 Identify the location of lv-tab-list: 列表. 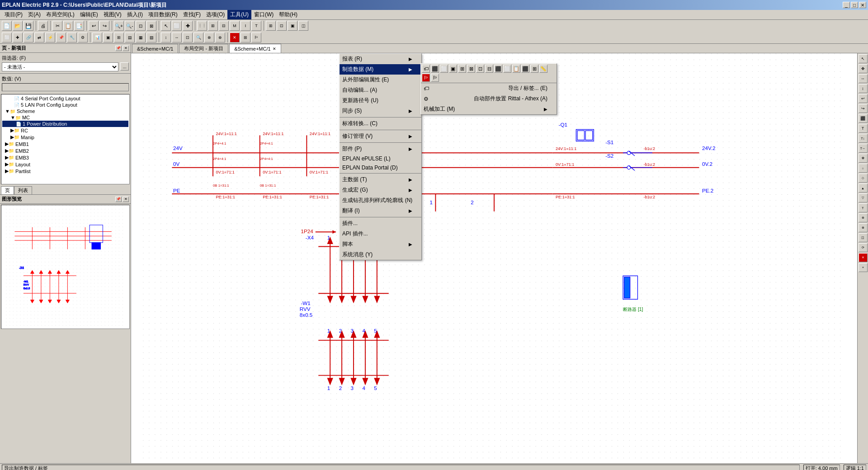
(23, 190).